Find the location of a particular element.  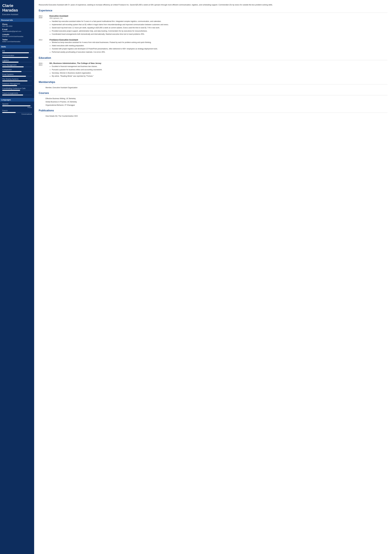

courses-section-title: Courses is located at coordinates (213, 93).